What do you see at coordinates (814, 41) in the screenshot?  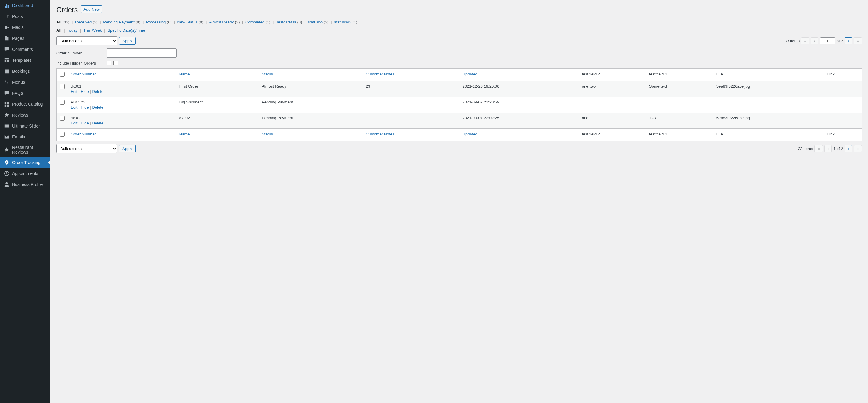 I see `prev-page-button: ‹` at bounding box center [814, 41].